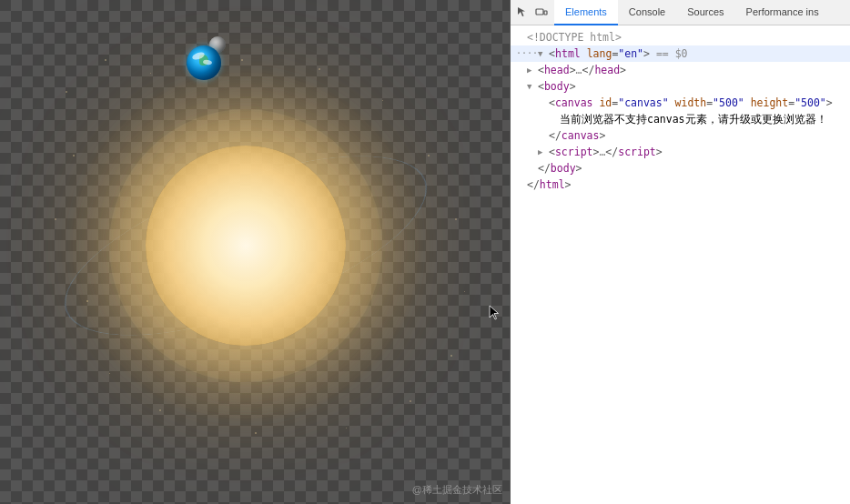  Describe the element at coordinates (686, 70) in the screenshot. I see `code-line-head: <head> … </head>` at that location.